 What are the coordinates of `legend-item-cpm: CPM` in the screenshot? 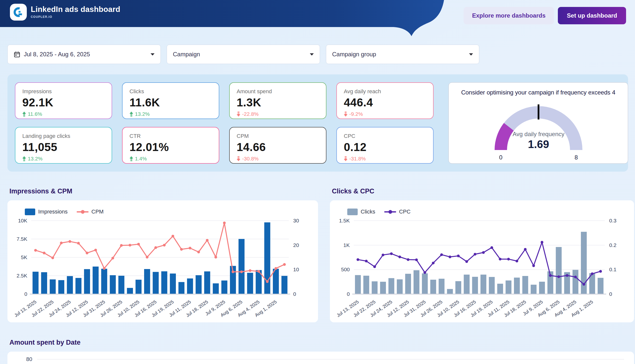 It's located at (90, 212).